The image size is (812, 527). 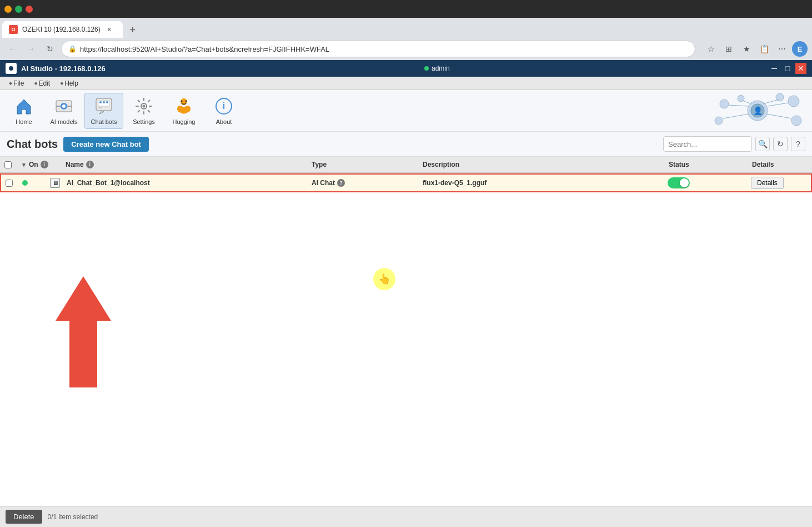 What do you see at coordinates (341, 183) in the screenshot?
I see `row-type-info-icon: ?` at bounding box center [341, 183].